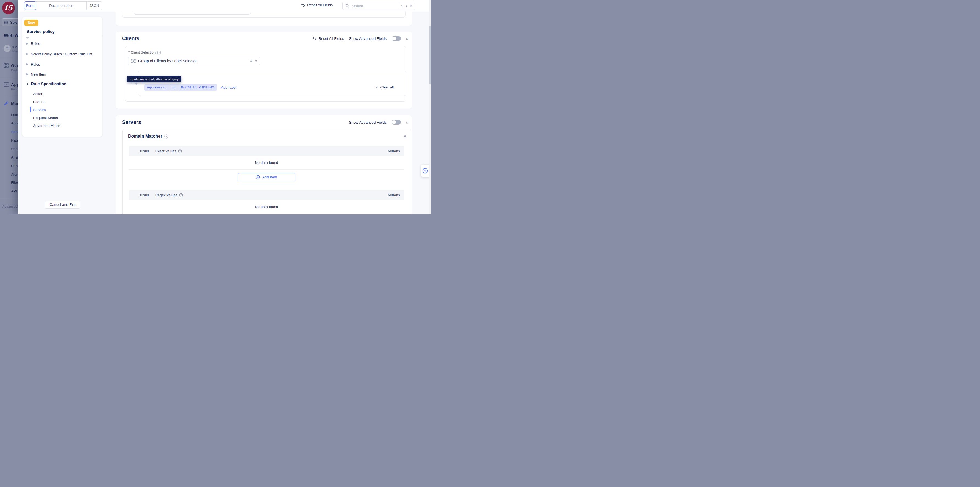 The height and width of the screenshot is (487, 980). I want to click on cancel-and-exit-button: Cancel and Exit, so click(62, 205).